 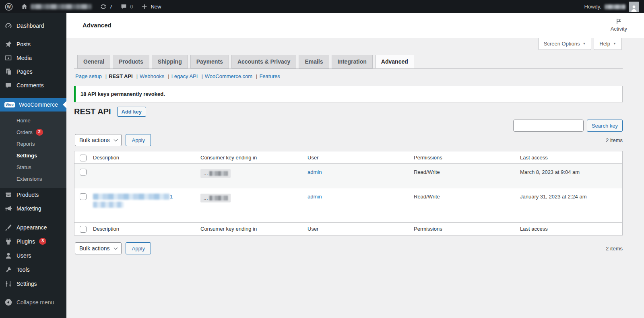 What do you see at coordinates (33, 150) in the screenshot?
I see `woocommerce-submenu: Home Orders 2 Reports Settings Status Ex…` at bounding box center [33, 150].